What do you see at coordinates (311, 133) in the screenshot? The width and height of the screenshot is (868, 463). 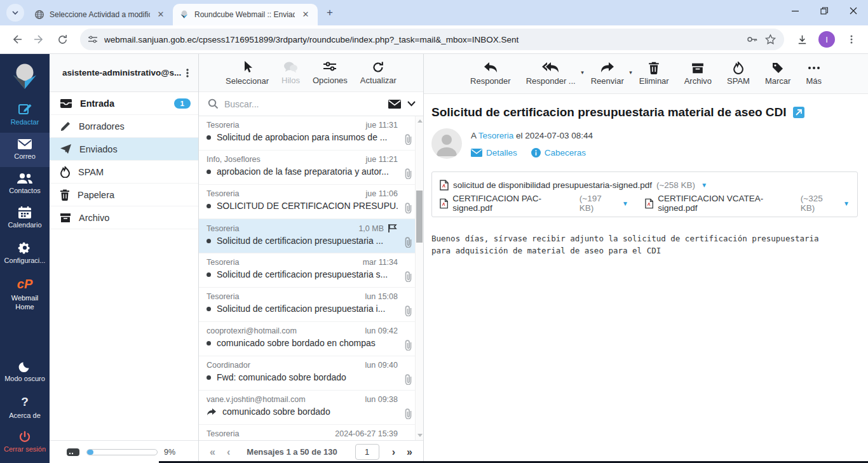 I see `message-row: Tesoreriajue 11:31 Solicitud de aprobaci…` at bounding box center [311, 133].